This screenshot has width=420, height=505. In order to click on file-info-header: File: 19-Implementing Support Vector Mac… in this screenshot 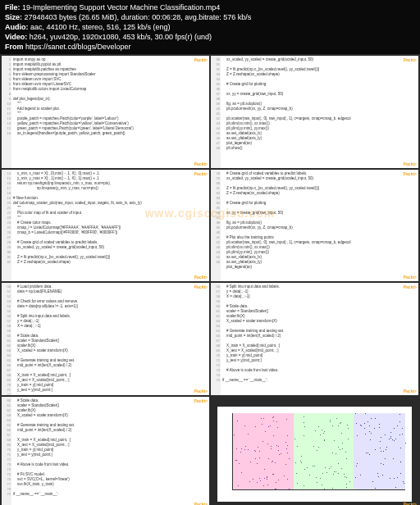, I will do `click(210, 27)`.